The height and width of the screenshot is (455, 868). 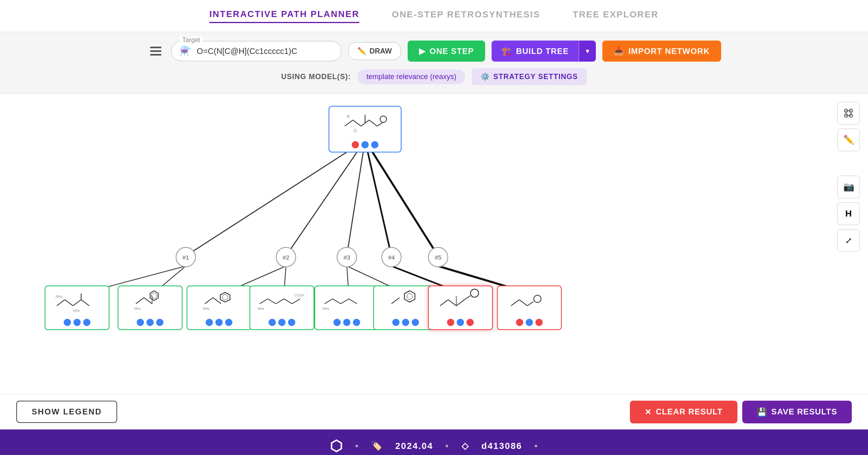 What do you see at coordinates (529, 77) in the screenshot?
I see `strategy-settings-button: ⚙️ STRATEGY SETTINGS` at bounding box center [529, 77].